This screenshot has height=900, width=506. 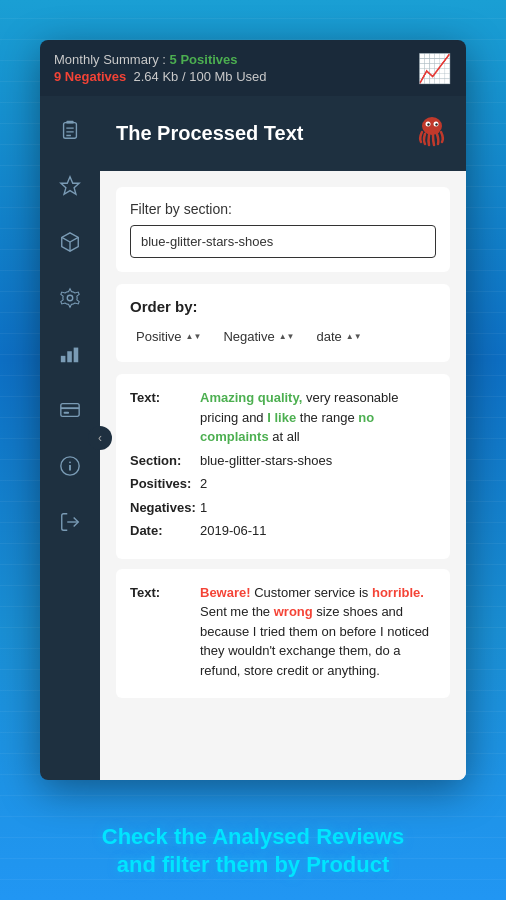 What do you see at coordinates (90, 76) in the screenshot?
I see `negatives-count: 9 Negatives` at bounding box center [90, 76].